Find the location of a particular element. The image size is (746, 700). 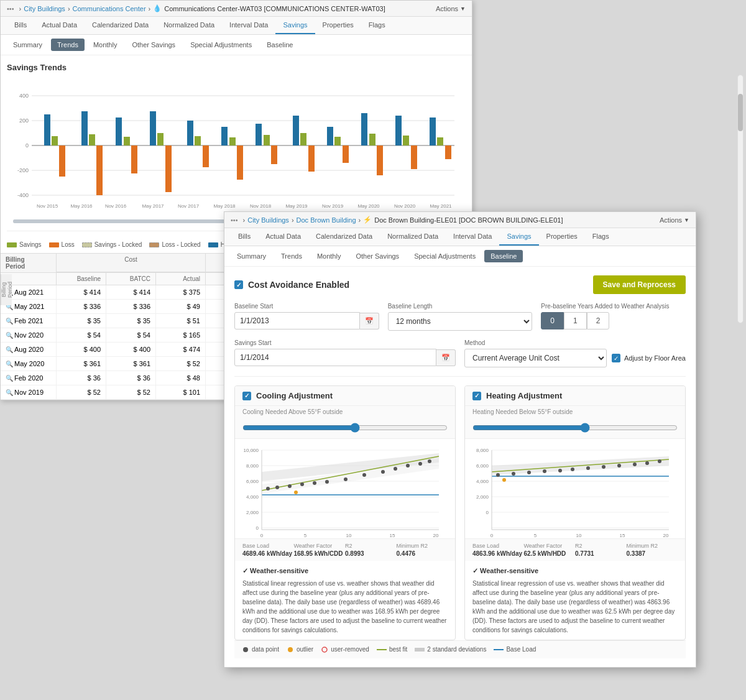

fg-tab-properties: Properties is located at coordinates (562, 237).